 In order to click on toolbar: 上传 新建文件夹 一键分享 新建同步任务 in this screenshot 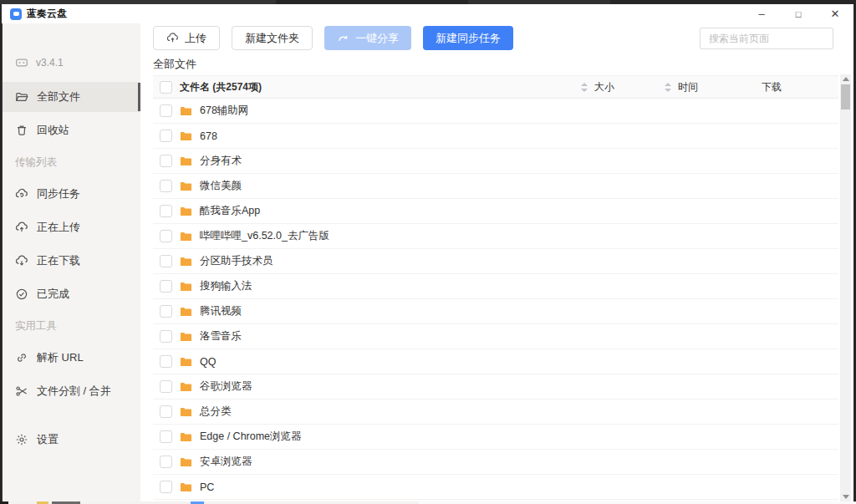, I will do `click(496, 38)`.